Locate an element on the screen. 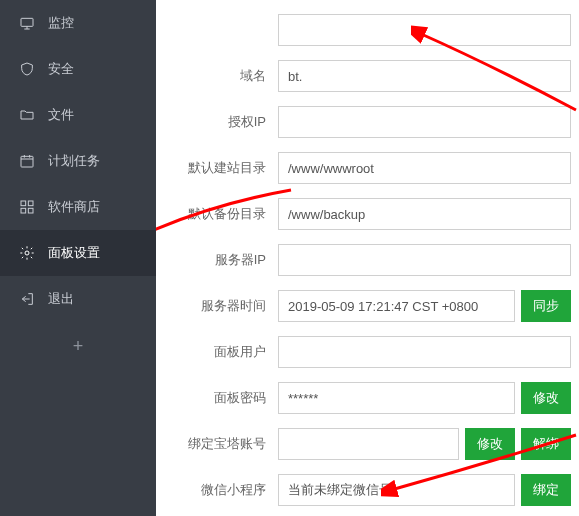 This screenshot has width=579, height=516. label-panel-user: 面板用户 is located at coordinates (211, 352).